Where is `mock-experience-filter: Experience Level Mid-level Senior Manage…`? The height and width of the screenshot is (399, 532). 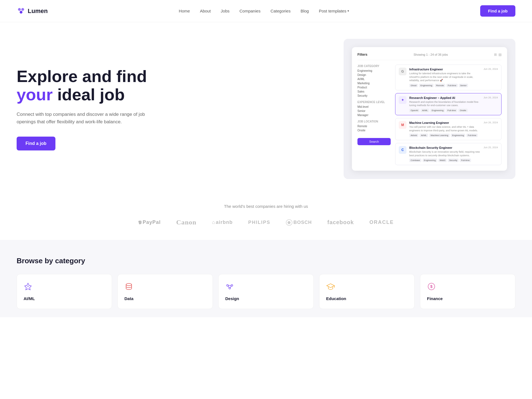 mock-experience-filter: Experience Level Mid-level Senior Manage… is located at coordinates (374, 109).